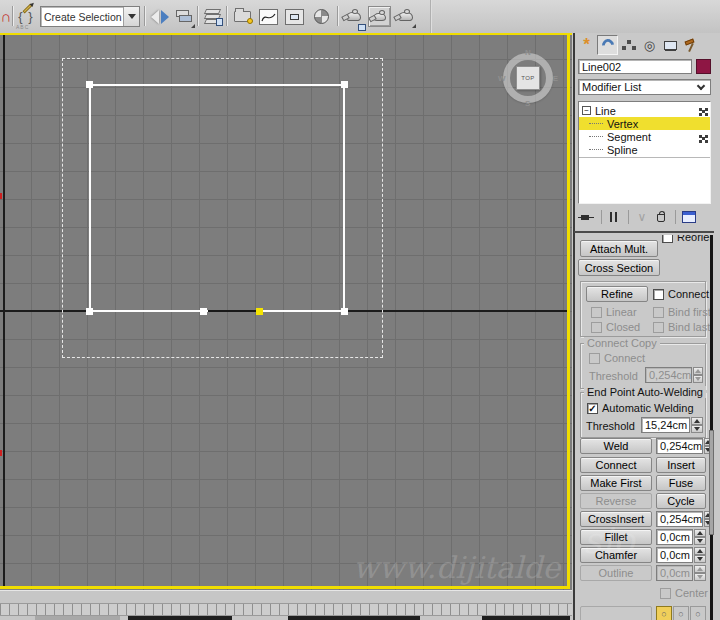 The image size is (720, 620). What do you see at coordinates (502, 78) in the screenshot?
I see `viewcube-west: W` at bounding box center [502, 78].